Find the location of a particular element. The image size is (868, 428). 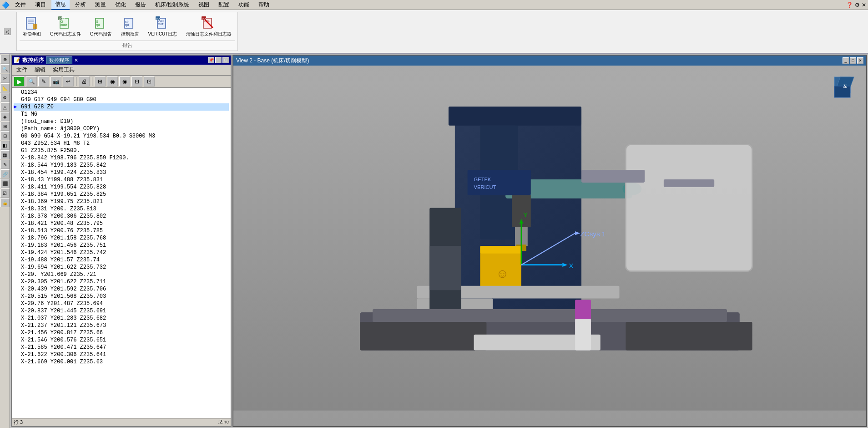

code-panel-titlebar: 📝 数控程序 数控程序 ✕ 📌 _ □ is located at coordinates (121, 60).